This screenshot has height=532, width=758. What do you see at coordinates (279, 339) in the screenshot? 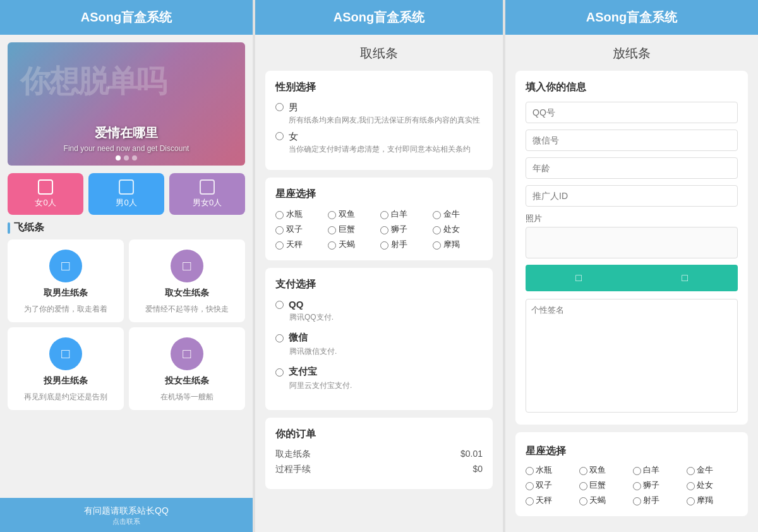
I see `pay-wechat-radio` at bounding box center [279, 339].